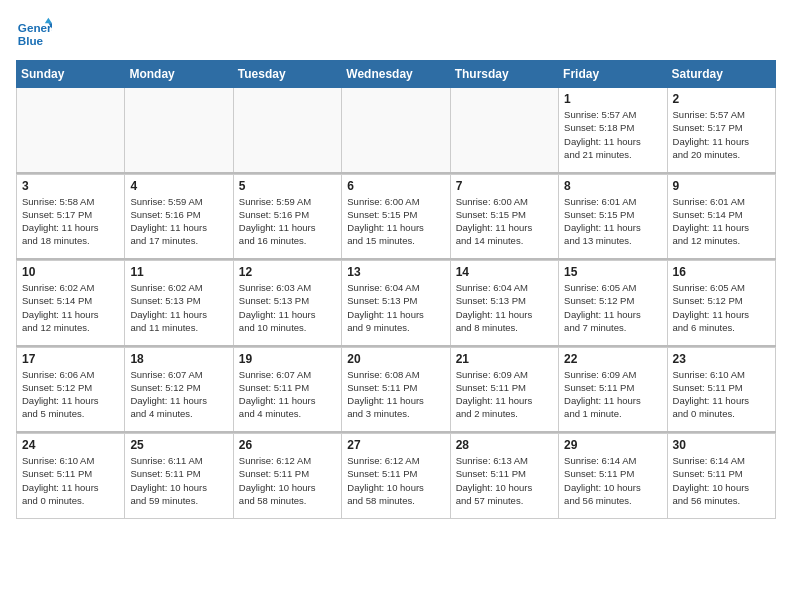 This screenshot has height=612, width=792. Describe the element at coordinates (287, 390) in the screenshot. I see `calendar-cell: 19Sunrise: 6:07 AM Sunset: 5:11 PM Dayli…` at that location.